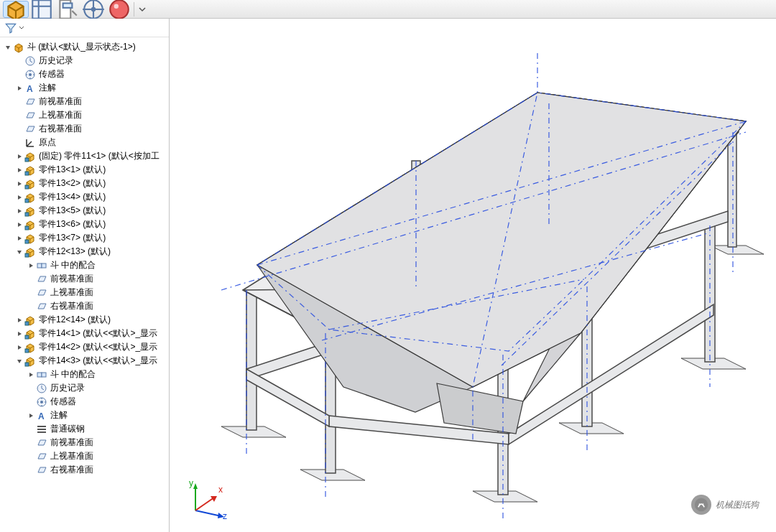 This screenshot has height=532, width=776. What do you see at coordinates (85, 360) in the screenshot?
I see `tree-node: 零件14<3> (默认<<默认>_显示` at bounding box center [85, 360].